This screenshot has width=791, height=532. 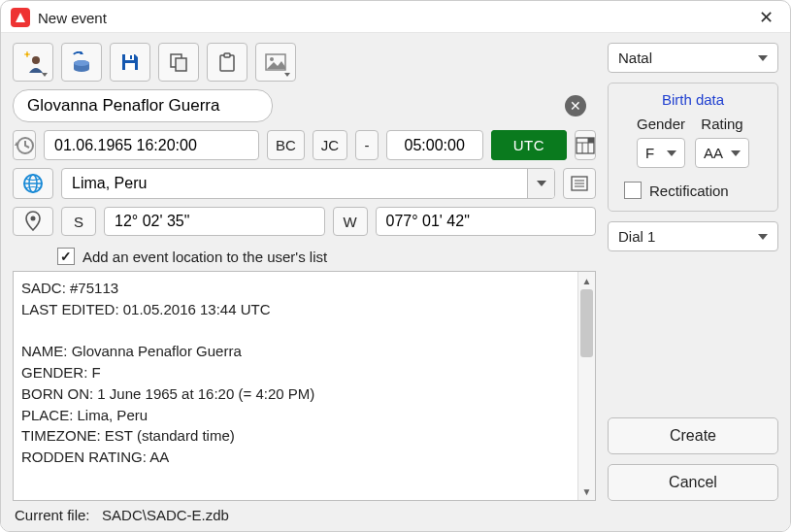 I want to click on rating-select: AA, so click(x=722, y=153).